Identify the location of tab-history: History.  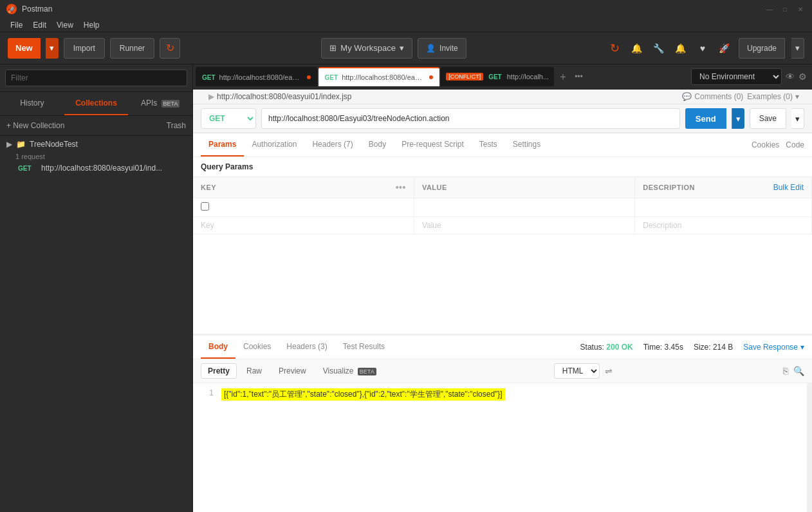
(32, 104).